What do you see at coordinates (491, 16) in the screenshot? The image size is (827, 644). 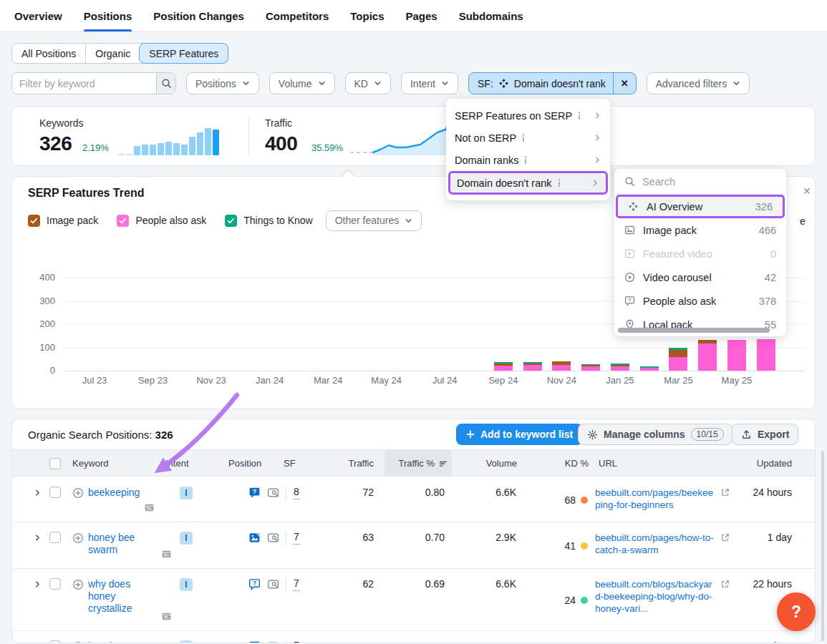 I see `nav-tab-subdomains: Subdomains` at bounding box center [491, 16].